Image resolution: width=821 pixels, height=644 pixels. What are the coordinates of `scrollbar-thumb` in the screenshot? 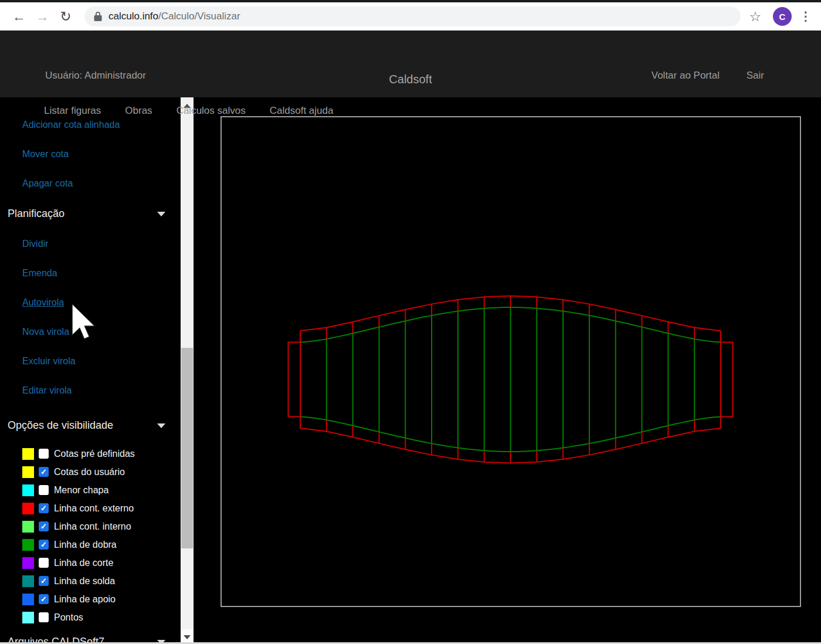 It's located at (187, 448).